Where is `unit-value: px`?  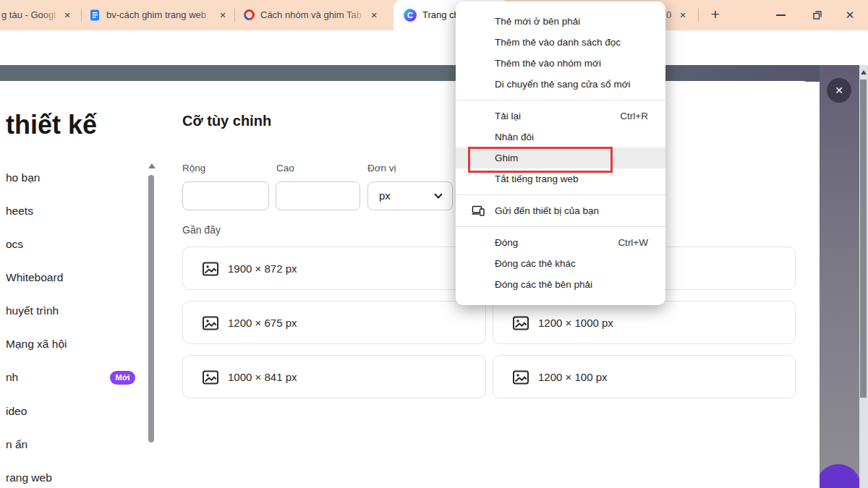
unit-value: px is located at coordinates (385, 196).